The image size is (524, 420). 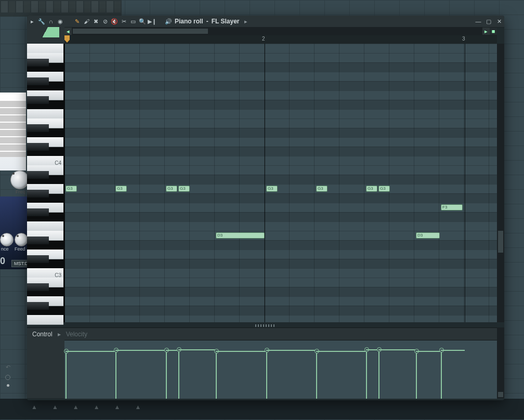 What do you see at coordinates (262, 334) in the screenshot?
I see `control-header: Control ▸ Velocity` at bounding box center [262, 334].